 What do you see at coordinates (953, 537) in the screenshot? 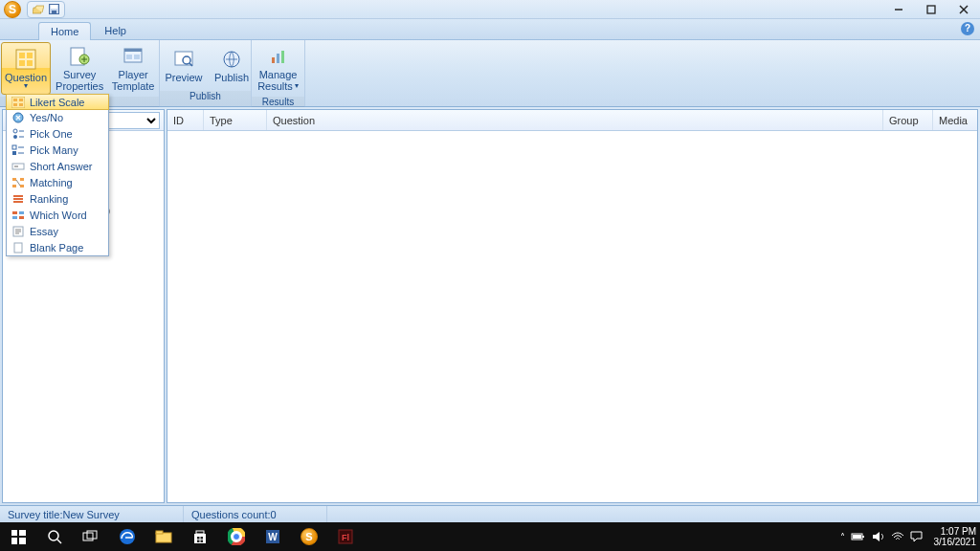
I see `tray-clock: 1:07 PM 3/16/2021` at bounding box center [953, 537].